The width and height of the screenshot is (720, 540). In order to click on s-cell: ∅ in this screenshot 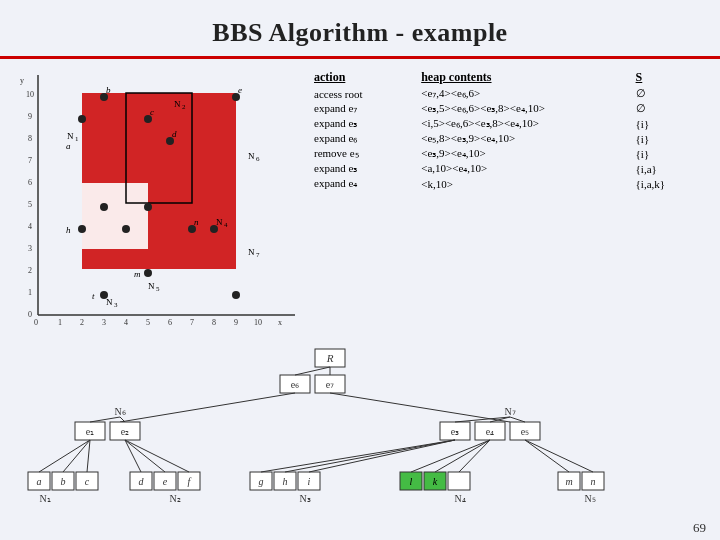, I will do `click(670, 94)`.